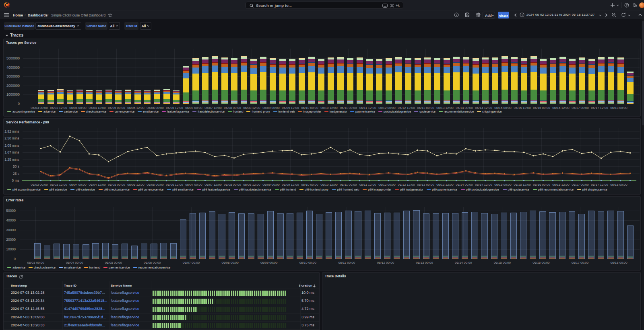 The width and height of the screenshot is (644, 330). I want to click on svg-text: 20000, so click(11, 240).